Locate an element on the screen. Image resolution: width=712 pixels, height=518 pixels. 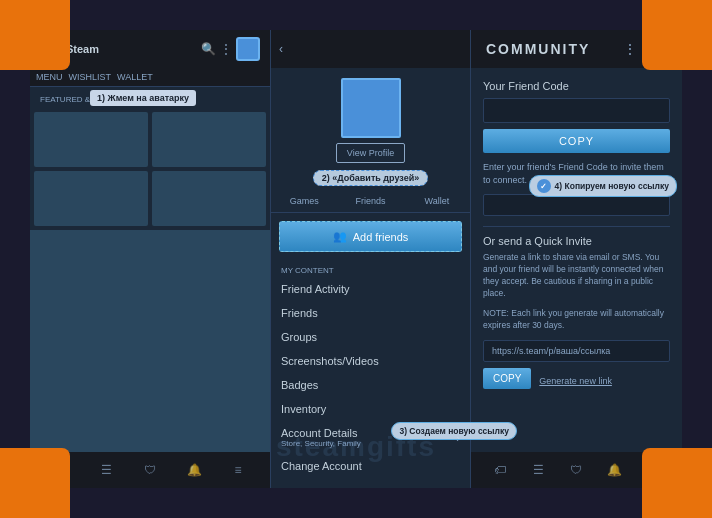
gift-corner-bottom-right is located at coordinates (677, 483).